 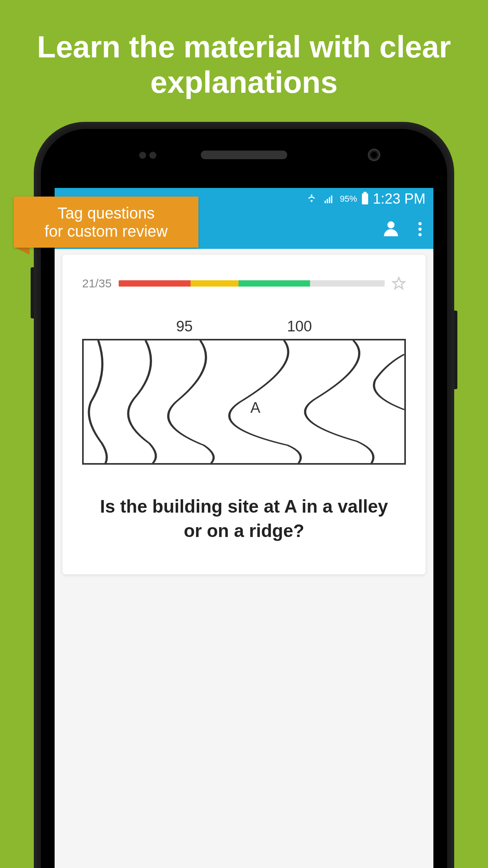 I want to click on callout-banner: Tag questions for custom review, so click(x=106, y=222).